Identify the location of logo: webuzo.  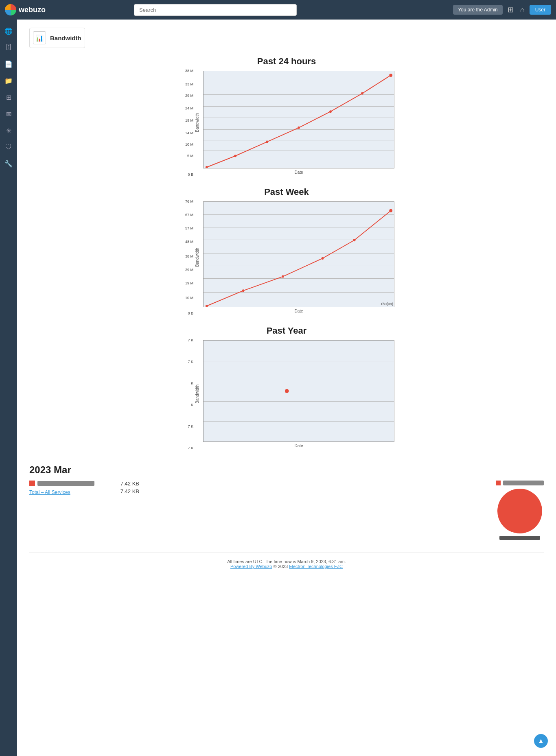
(29, 10).